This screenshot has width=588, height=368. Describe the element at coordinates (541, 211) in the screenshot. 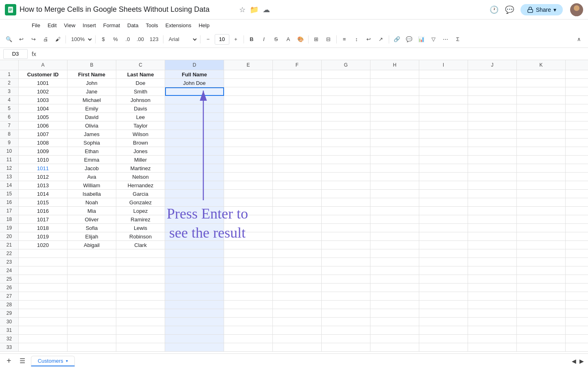

I see `cell-k17` at that location.